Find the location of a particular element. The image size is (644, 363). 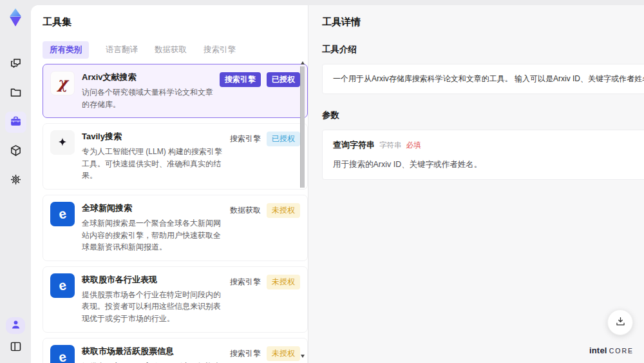

chat-icon is located at coordinates (15, 64).